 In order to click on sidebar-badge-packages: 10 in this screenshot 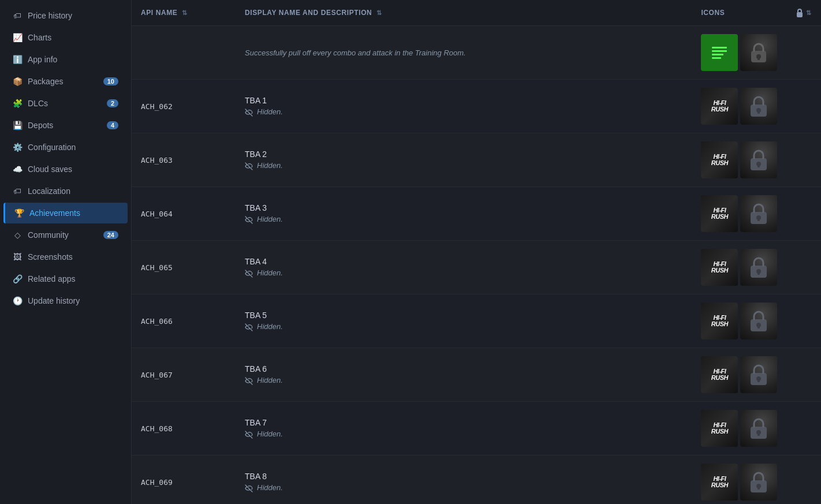, I will do `click(111, 81)`.